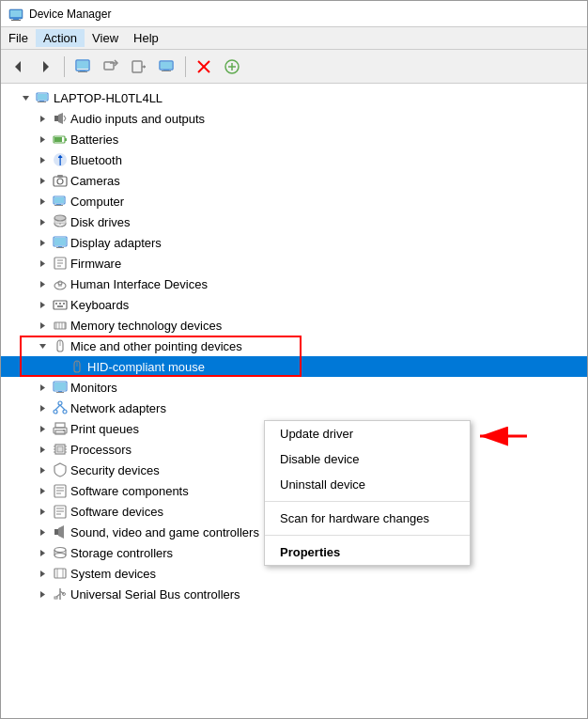 This screenshot has width=588, height=719. What do you see at coordinates (294, 242) in the screenshot?
I see `tree-item-display: Display adapters` at bounding box center [294, 242].